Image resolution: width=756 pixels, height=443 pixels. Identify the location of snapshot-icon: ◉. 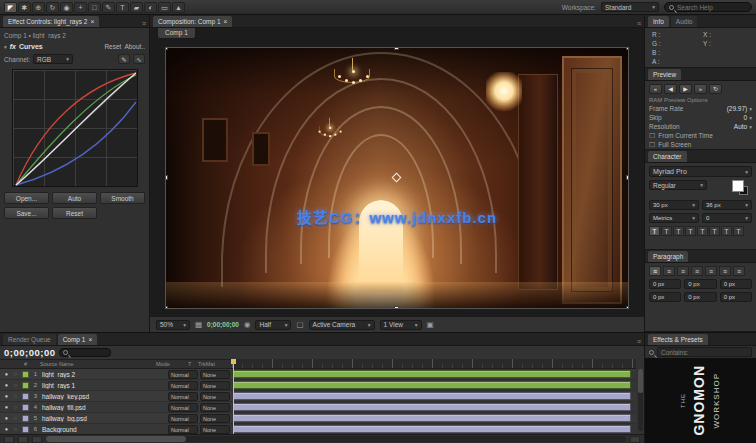
(248, 324).